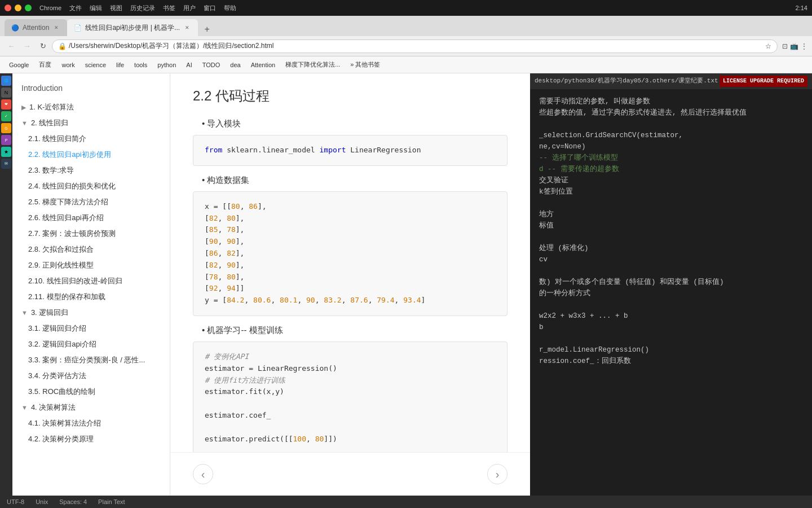 Image resolution: width=812 pixels, height=508 pixels. What do you see at coordinates (263, 65) in the screenshot?
I see `bm-attention: Attention` at bounding box center [263, 65].